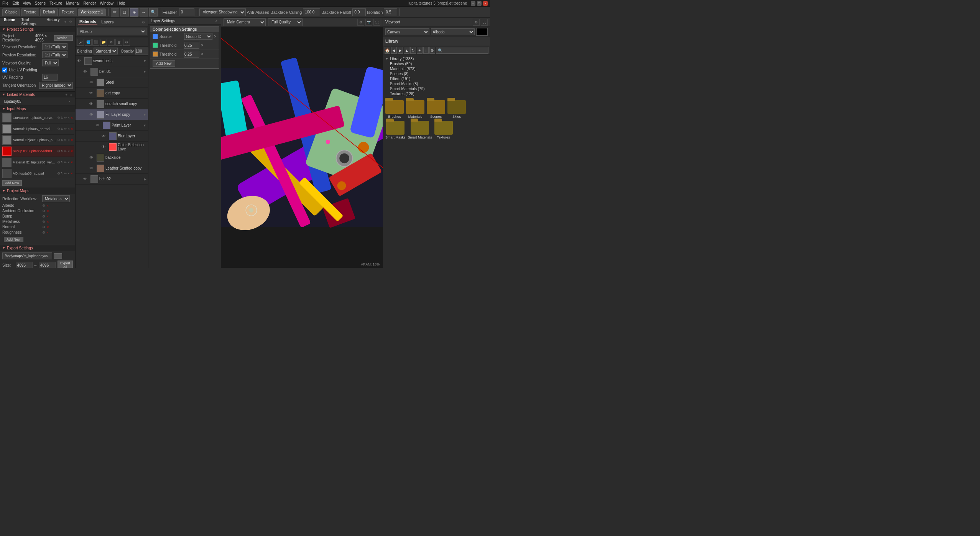 The height and width of the screenshot is (536, 980). Describe the element at coordinates (394, 50) in the screenshot. I see `lib-back: ◀` at that location.